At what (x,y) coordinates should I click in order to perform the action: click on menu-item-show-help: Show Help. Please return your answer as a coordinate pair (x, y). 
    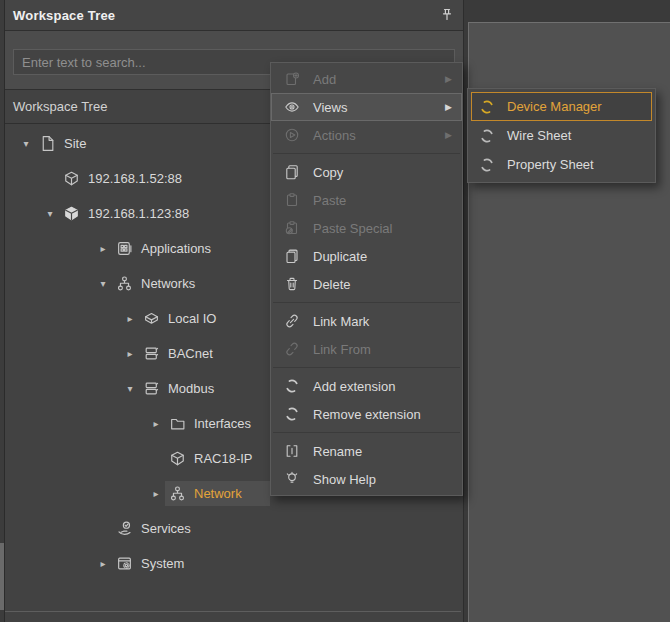
    Looking at the image, I should click on (366, 479).